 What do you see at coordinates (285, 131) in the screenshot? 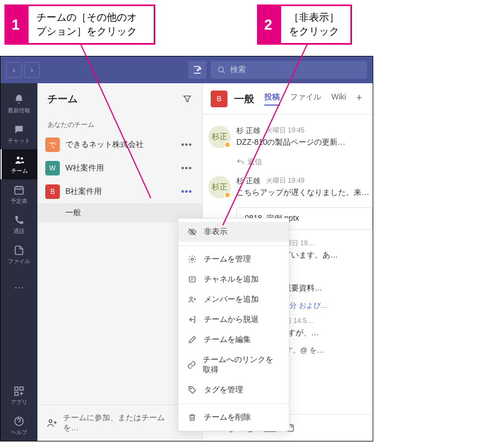
I see `message-time: 火曜日 19:45` at bounding box center [285, 131].